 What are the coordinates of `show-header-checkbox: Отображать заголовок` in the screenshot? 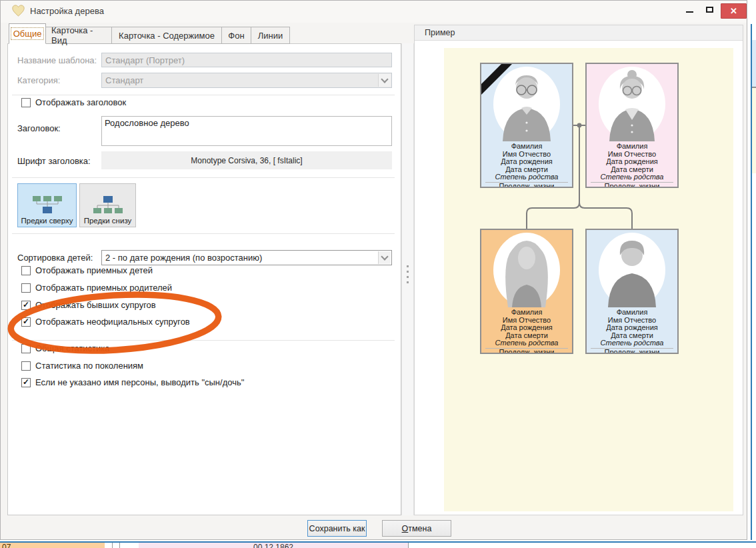 It's located at (73, 103).